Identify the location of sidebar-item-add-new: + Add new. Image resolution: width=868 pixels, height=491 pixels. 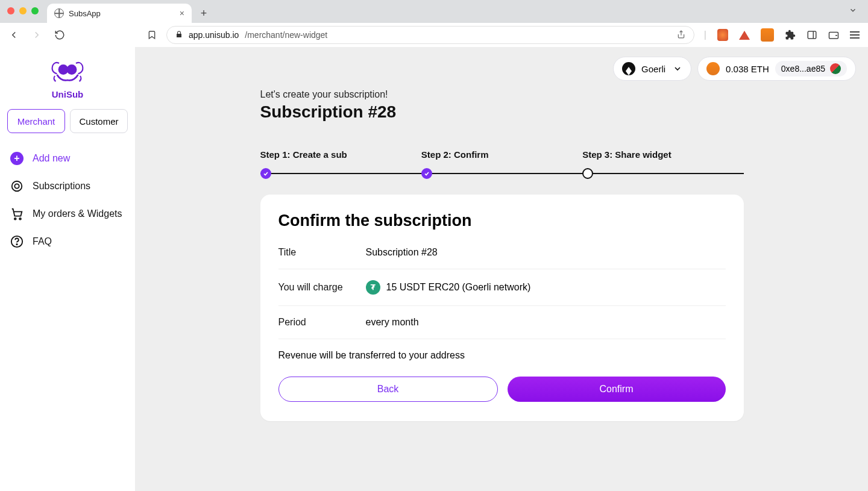
(68, 158).